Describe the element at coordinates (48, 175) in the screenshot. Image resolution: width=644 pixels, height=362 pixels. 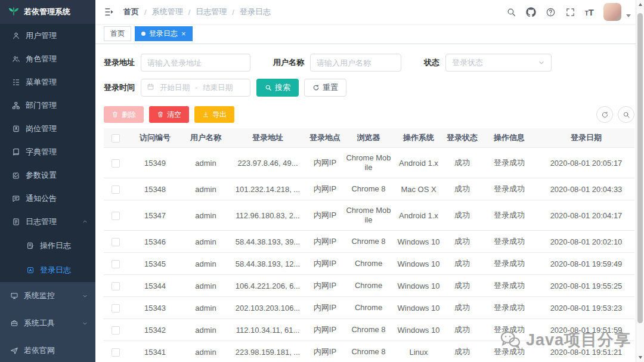
I see `sidebar-item-param-settings: 参数设置` at that location.